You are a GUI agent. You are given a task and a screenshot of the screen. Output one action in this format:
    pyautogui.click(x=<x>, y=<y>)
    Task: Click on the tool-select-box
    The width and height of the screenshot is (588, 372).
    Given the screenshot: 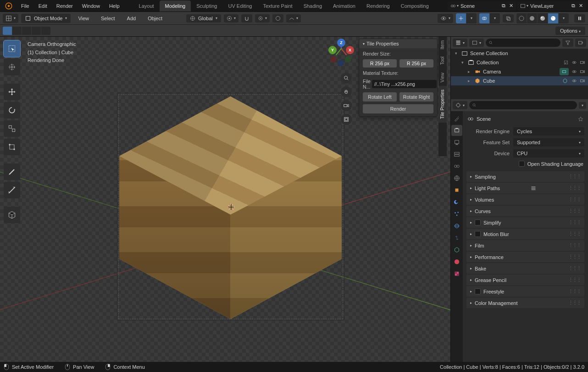 What is the action you would take?
    pyautogui.click(x=12, y=49)
    